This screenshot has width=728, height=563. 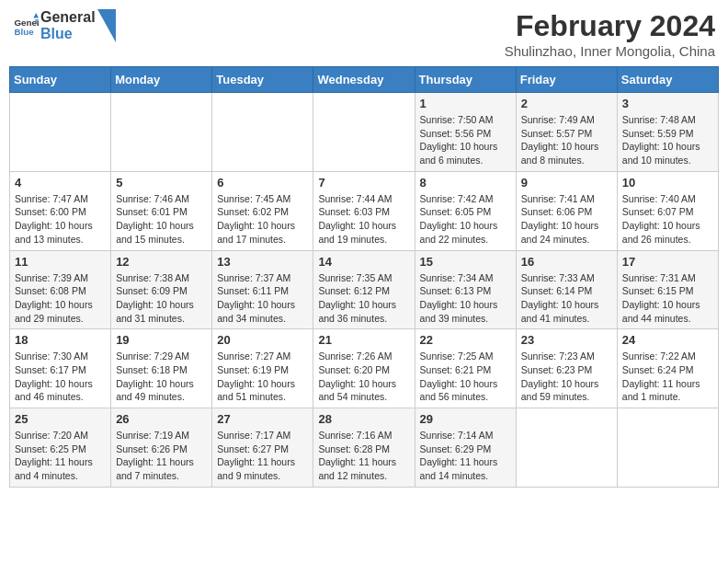 What do you see at coordinates (61, 377) in the screenshot?
I see `day-info: Sunrise: 7:30 AM Sunset: 6:17 PM Dayligh…` at bounding box center [61, 377].